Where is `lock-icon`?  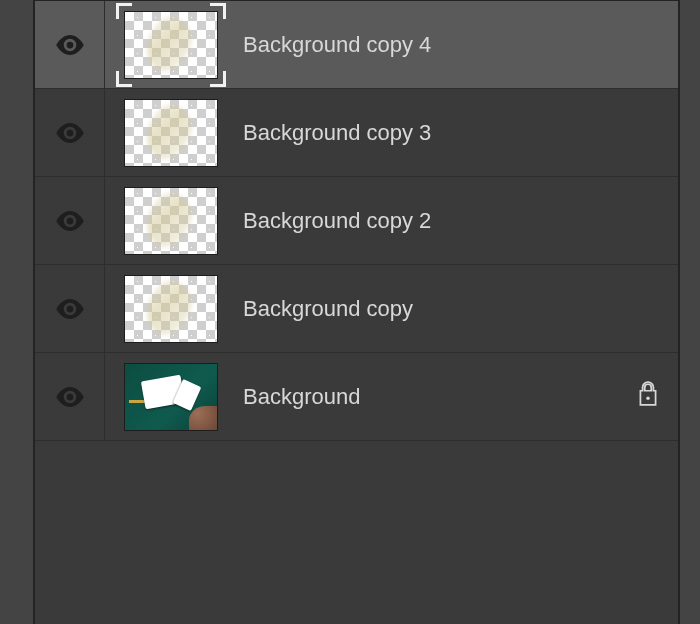
lock-icon is located at coordinates (648, 397).